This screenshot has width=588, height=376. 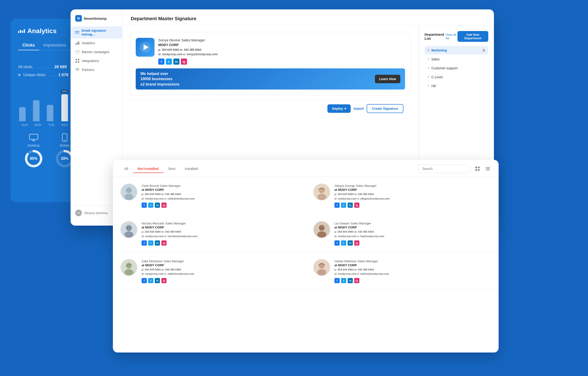 I want to click on filter-tab-sent: Sent, so click(x=172, y=169).